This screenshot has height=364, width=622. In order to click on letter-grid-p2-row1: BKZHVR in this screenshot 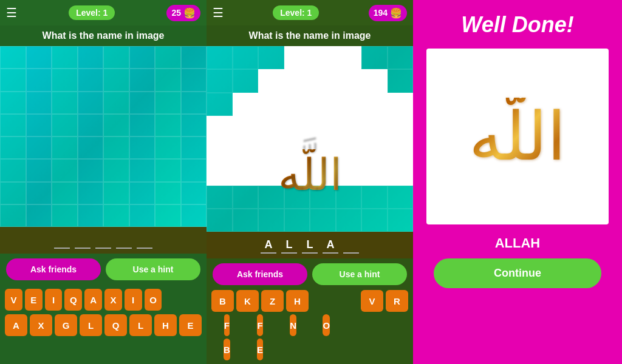, I will do `click(310, 302)`.